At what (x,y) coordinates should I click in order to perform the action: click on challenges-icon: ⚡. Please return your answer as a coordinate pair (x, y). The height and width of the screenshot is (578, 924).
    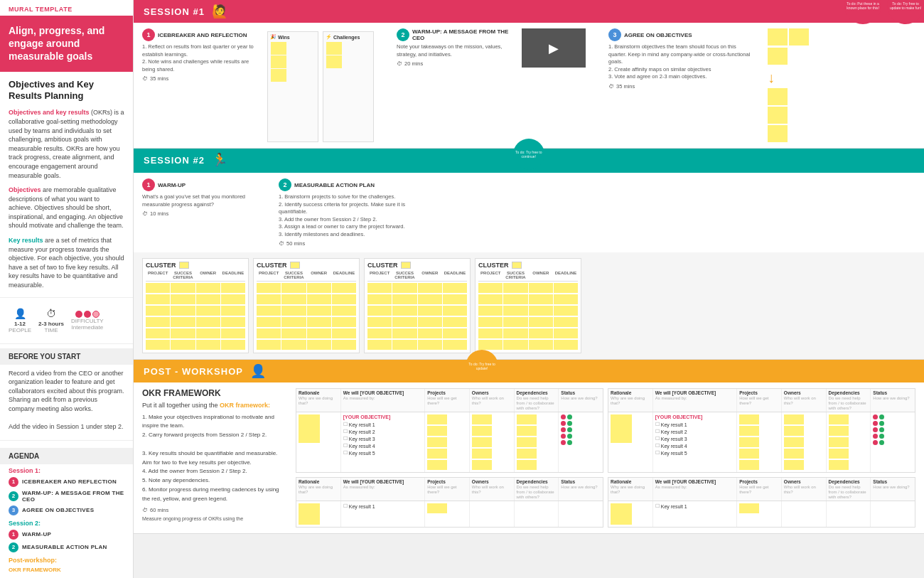
    Looking at the image, I should click on (328, 37).